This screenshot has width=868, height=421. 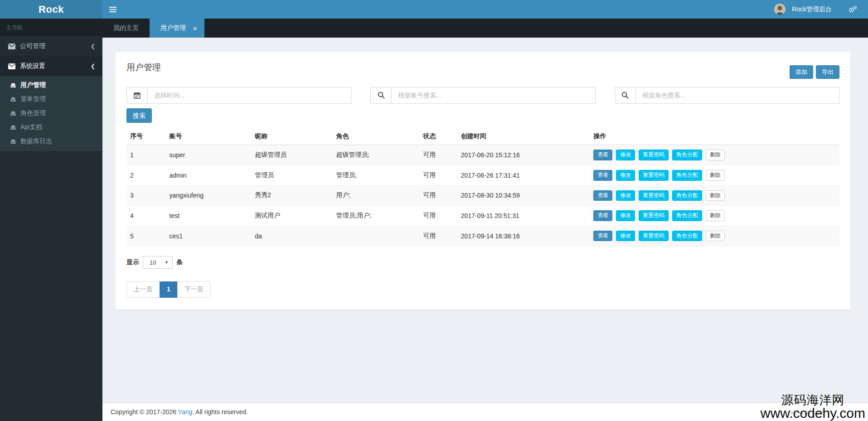 What do you see at coordinates (376, 236) in the screenshot?
I see `cell-role` at bounding box center [376, 236].